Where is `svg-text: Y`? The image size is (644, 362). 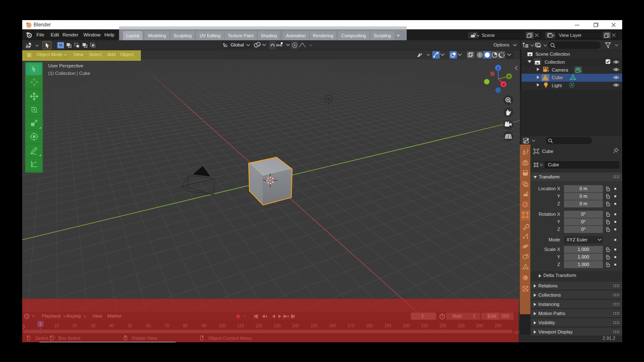 svg-text: Y is located at coordinates (509, 77).